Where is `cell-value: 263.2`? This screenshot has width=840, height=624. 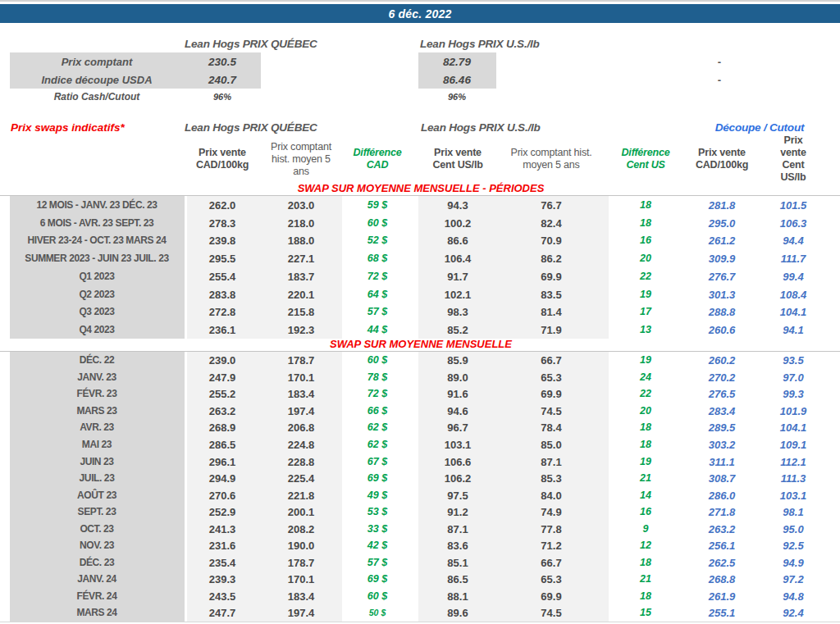 cell-value: 263.2 is located at coordinates (223, 410).